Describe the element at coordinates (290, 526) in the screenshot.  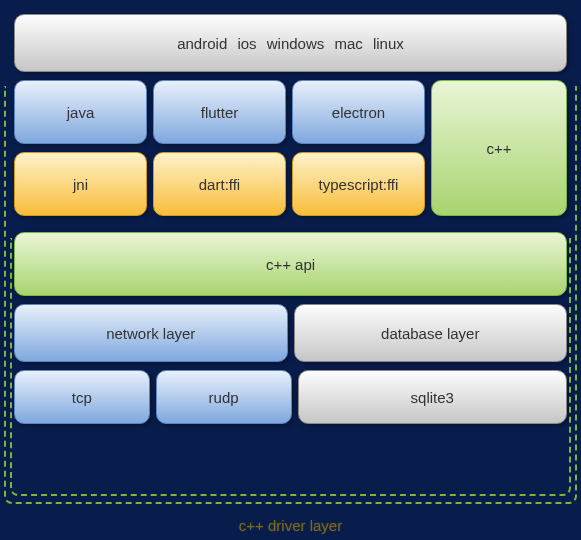
I see `bracket-label: c++ driver layer` at that location.